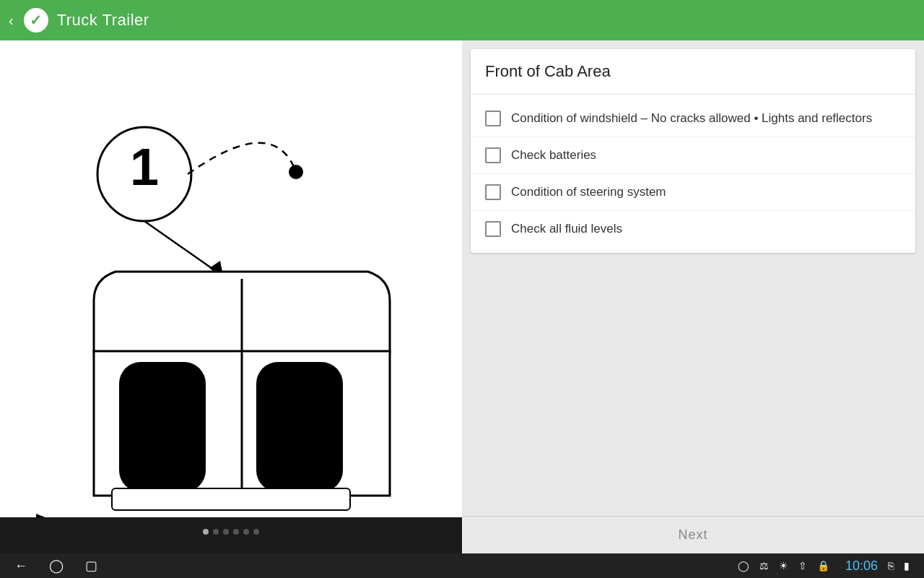  Describe the element at coordinates (693, 535) in the screenshot. I see `next-button: Next` at that location.